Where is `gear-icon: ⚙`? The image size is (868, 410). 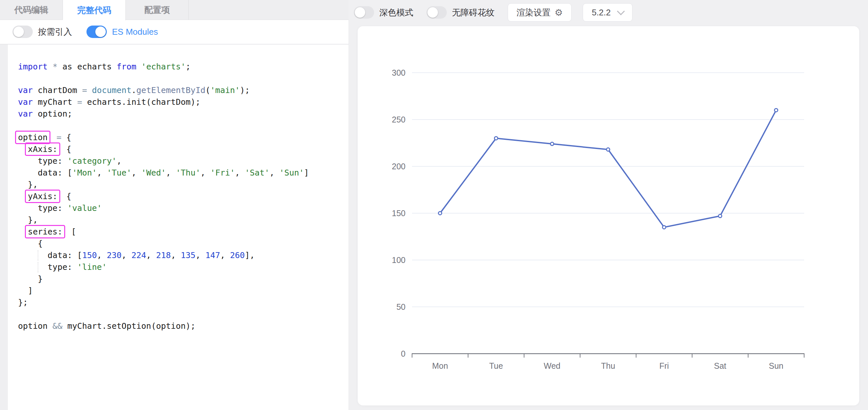 gear-icon: ⚙ is located at coordinates (559, 12).